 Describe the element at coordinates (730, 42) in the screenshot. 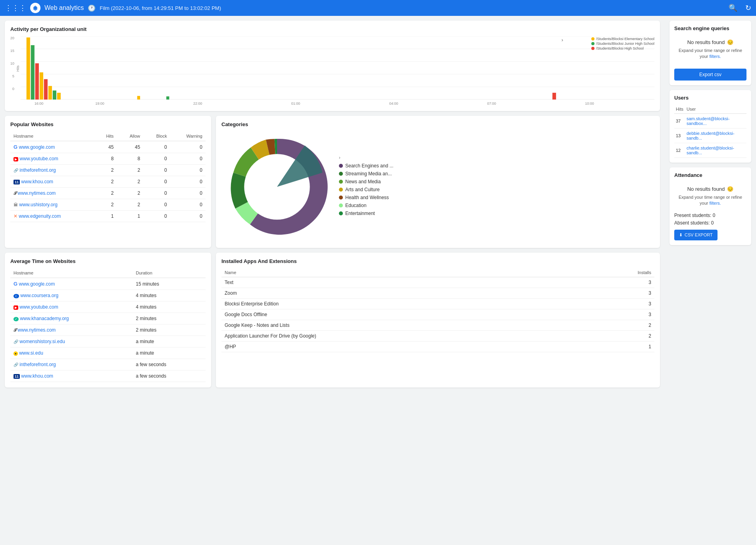

I see `sad-face-icon: 😔` at that location.